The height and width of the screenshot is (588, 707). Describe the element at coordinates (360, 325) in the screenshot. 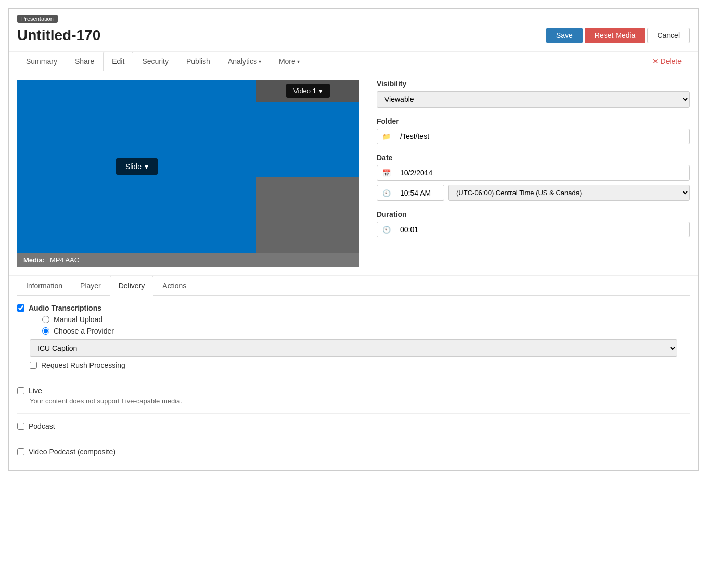

I see `audio-transcriptions-sub: Manual Upload Choose a Provider` at that location.